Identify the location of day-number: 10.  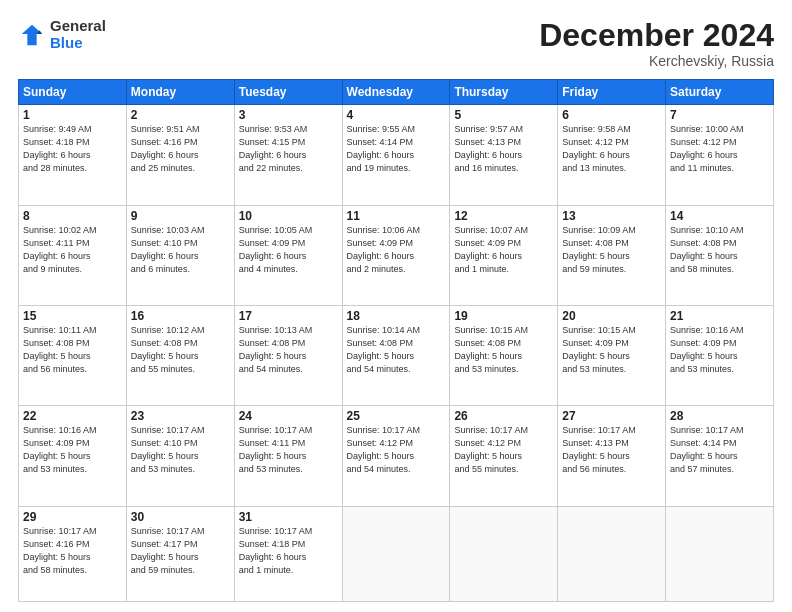
(288, 216).